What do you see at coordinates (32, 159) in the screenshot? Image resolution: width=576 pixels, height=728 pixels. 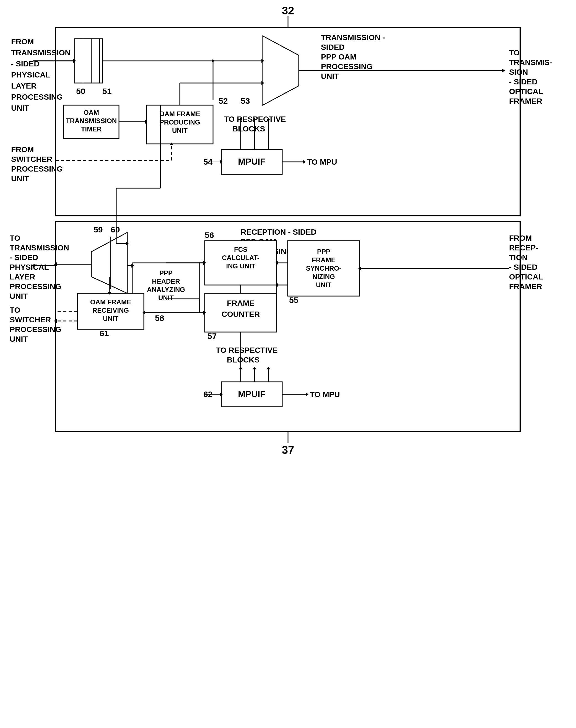 I see `from-switcher-label-2: SWITCHER` at bounding box center [32, 159].